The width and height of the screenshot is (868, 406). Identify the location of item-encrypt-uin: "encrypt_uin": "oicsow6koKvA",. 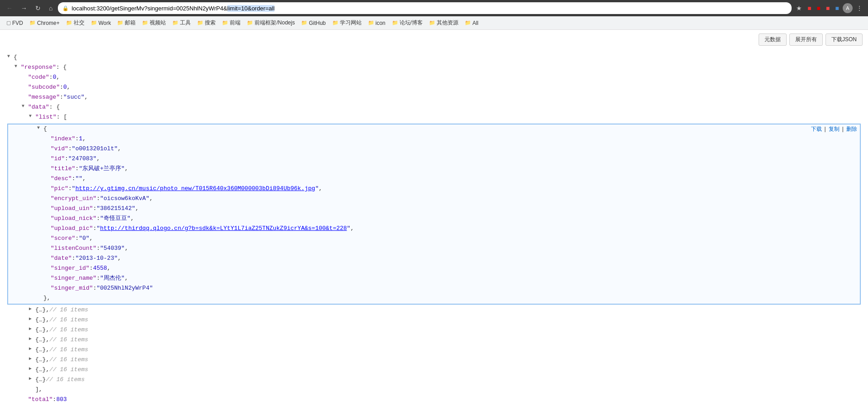
(434, 199).